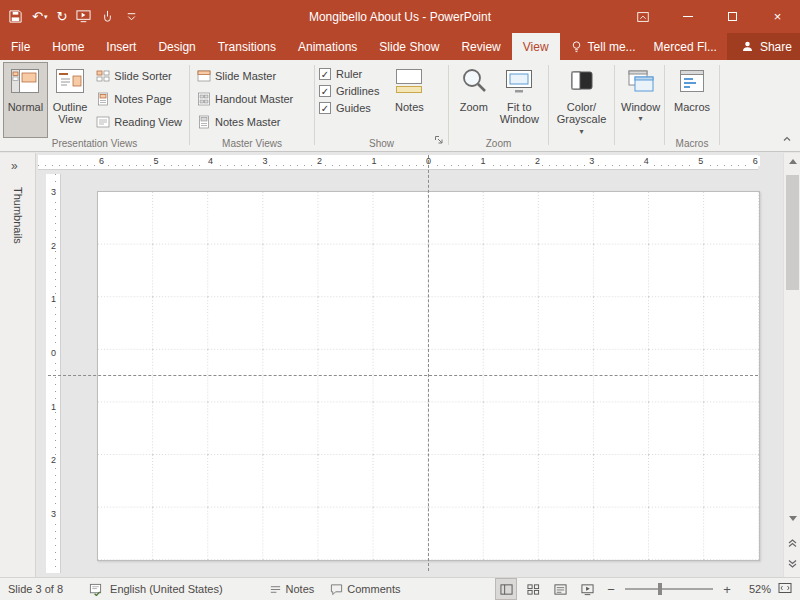 This screenshot has height=600, width=800. I want to click on undo-icon: ↶▾, so click(40, 16).